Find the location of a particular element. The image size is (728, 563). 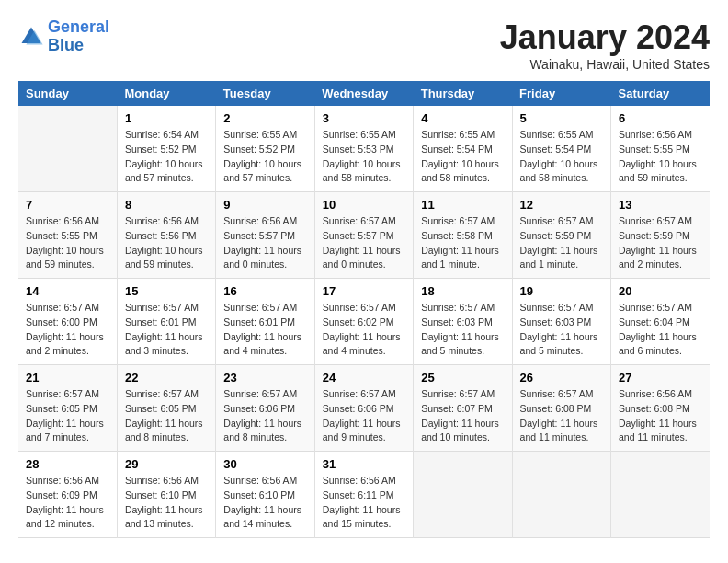

day-number: 22 is located at coordinates (166, 377).